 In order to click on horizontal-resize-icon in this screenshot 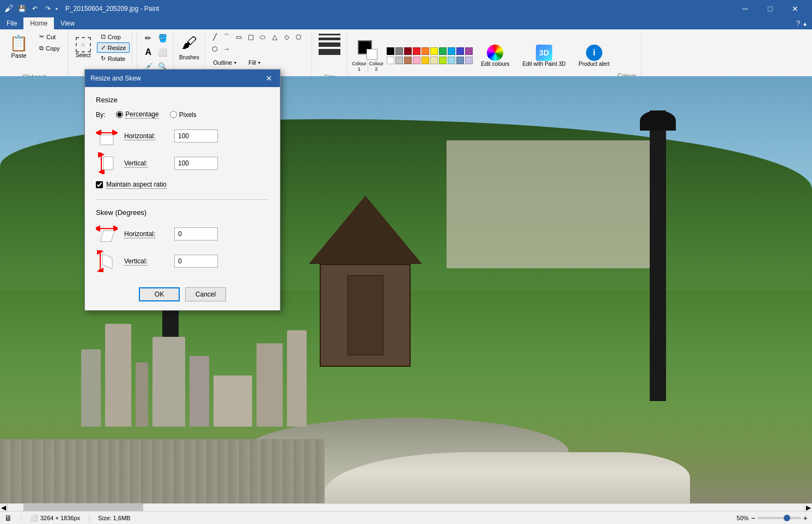, I will do `click(107, 136)`.